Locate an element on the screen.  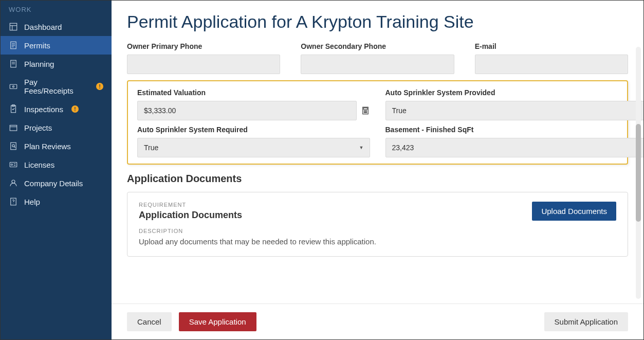
sidebar-item-label: Planning is located at coordinates (39, 64).